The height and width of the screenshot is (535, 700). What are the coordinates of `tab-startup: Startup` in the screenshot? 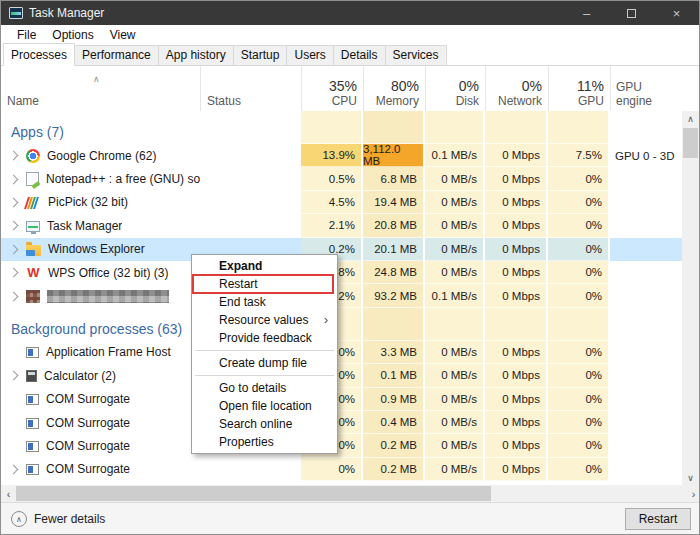 It's located at (260, 55).